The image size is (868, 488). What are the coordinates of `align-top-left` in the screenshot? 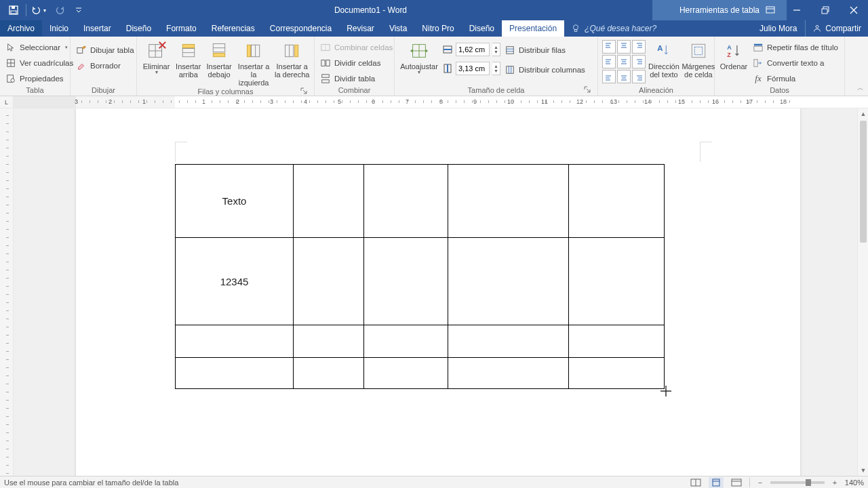 It's located at (609, 47).